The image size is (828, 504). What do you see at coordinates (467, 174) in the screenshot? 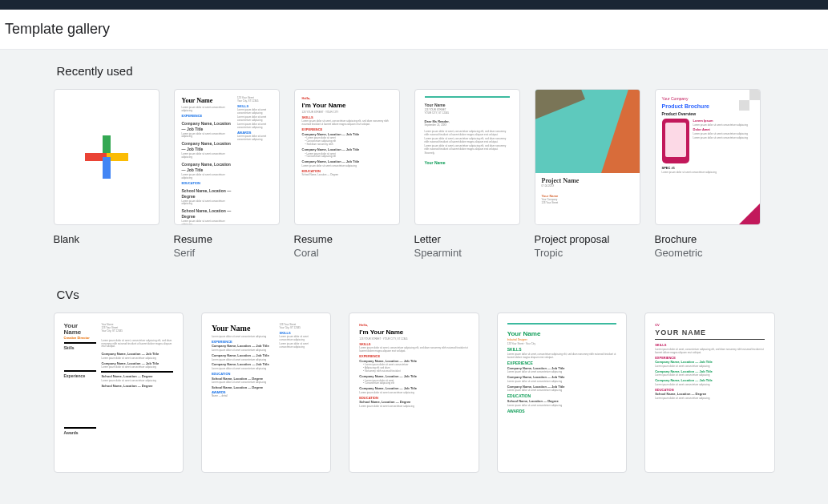
I see `template-card-letter-spearmint: Your Name 123 YOUR STREETYOUR CITY, ST 1…` at bounding box center [467, 174].